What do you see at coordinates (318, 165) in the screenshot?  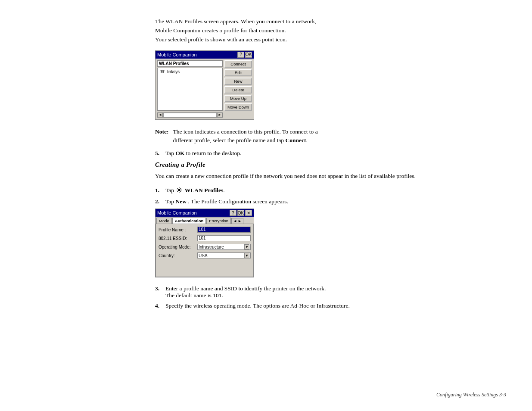 I see `creating-profile-heading: Creating a Profile` at bounding box center [318, 165].